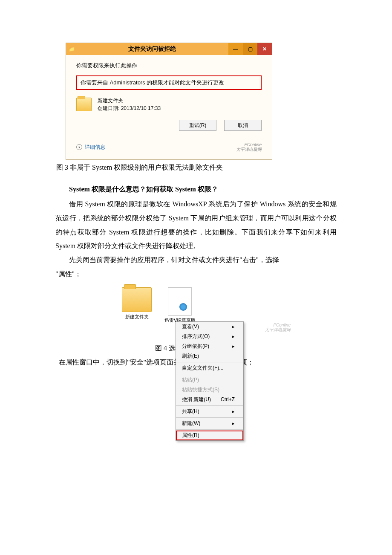  Describe the element at coordinates (169, 66) in the screenshot. I see `permission-message: 你需要权限来执行此操作` at that location.